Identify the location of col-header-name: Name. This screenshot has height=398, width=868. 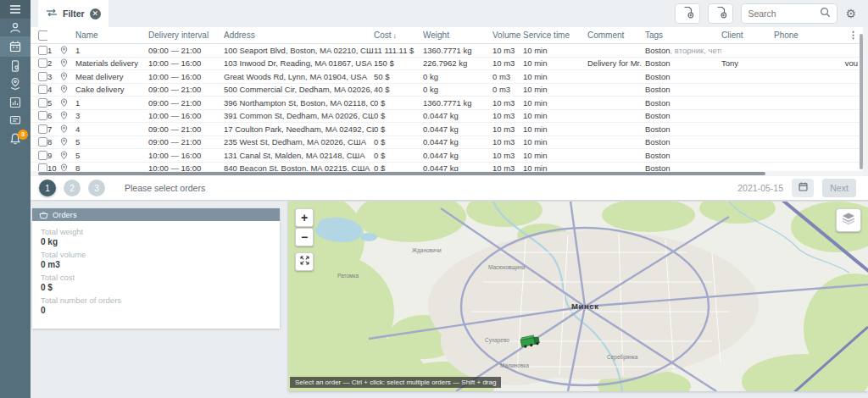
(112, 36).